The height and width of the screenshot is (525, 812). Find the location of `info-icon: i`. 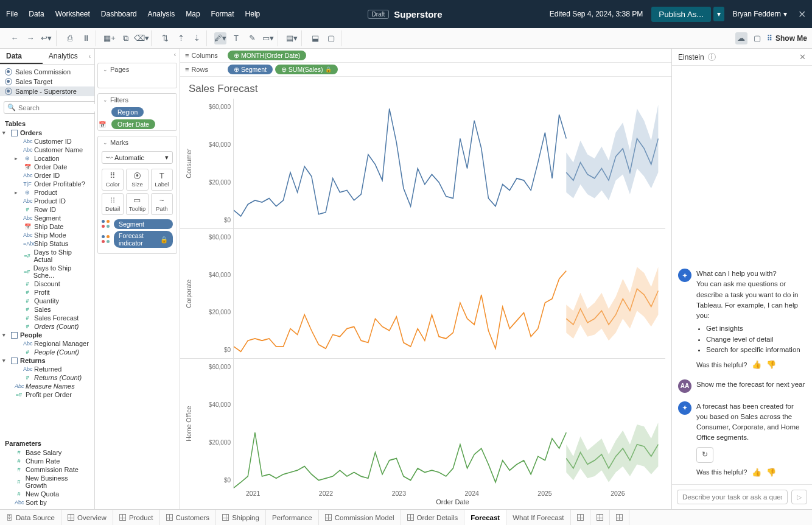

info-icon: i is located at coordinates (712, 57).